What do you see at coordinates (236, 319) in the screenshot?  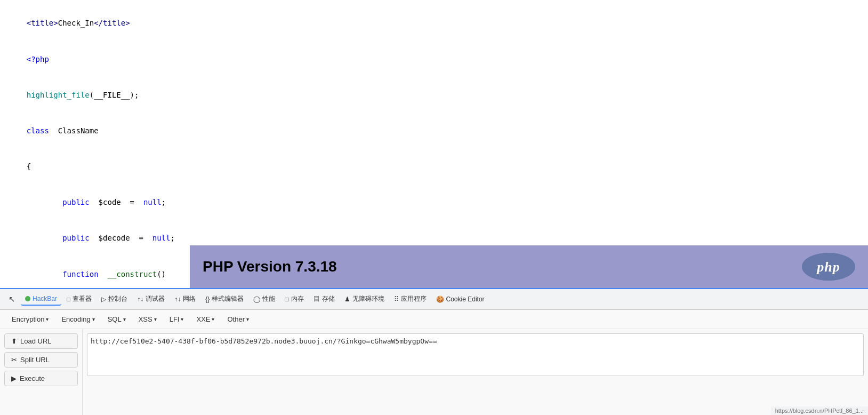 I see `other-label: Other` at bounding box center [236, 319].